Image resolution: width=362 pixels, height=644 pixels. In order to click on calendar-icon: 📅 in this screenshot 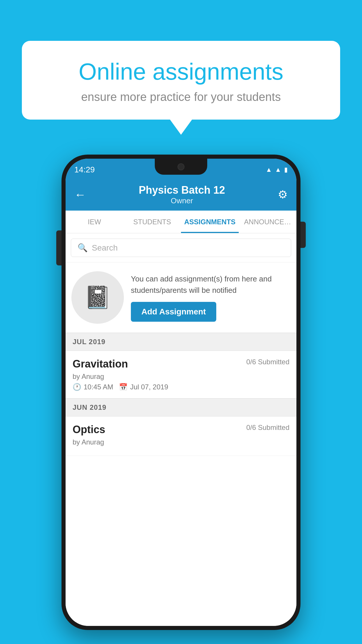, I will do `click(123, 387)`.